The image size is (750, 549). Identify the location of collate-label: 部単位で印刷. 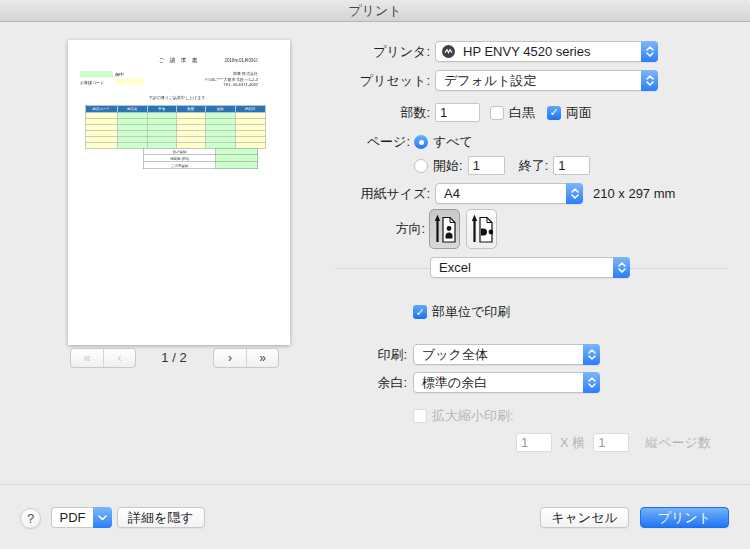
(471, 312).